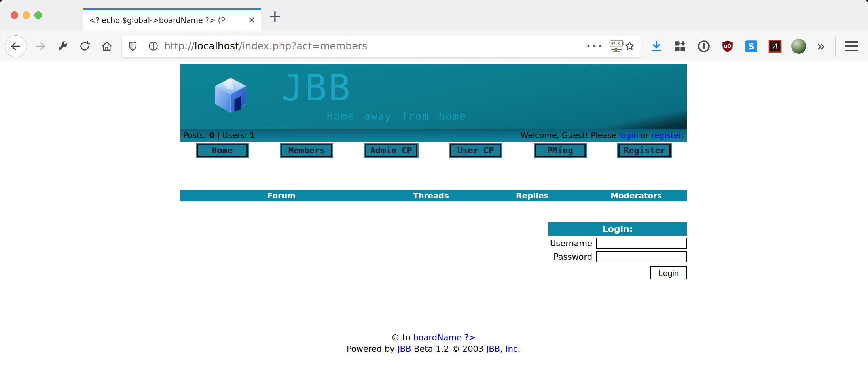 Image resolution: width=868 pixels, height=372 pixels. Describe the element at coordinates (14, 15) in the screenshot. I see `close-window-button` at that location.